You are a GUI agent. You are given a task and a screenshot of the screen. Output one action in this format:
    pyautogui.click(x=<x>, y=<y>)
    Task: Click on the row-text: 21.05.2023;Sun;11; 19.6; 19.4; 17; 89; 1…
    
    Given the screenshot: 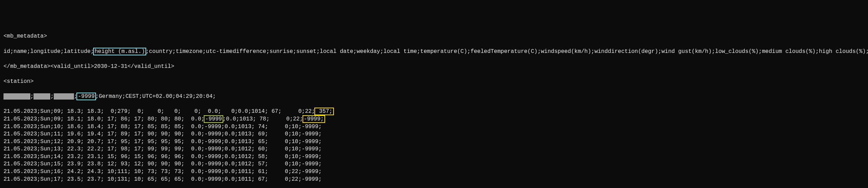 What is the action you would take?
    pyautogui.click(x=163, y=134)
    